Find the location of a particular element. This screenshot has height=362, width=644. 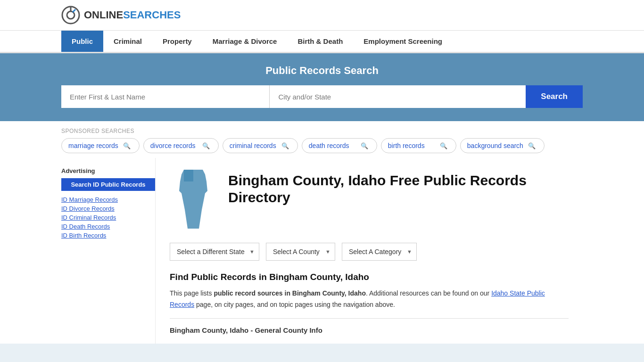

nav-item-employment: Employment Screening is located at coordinates (403, 41).